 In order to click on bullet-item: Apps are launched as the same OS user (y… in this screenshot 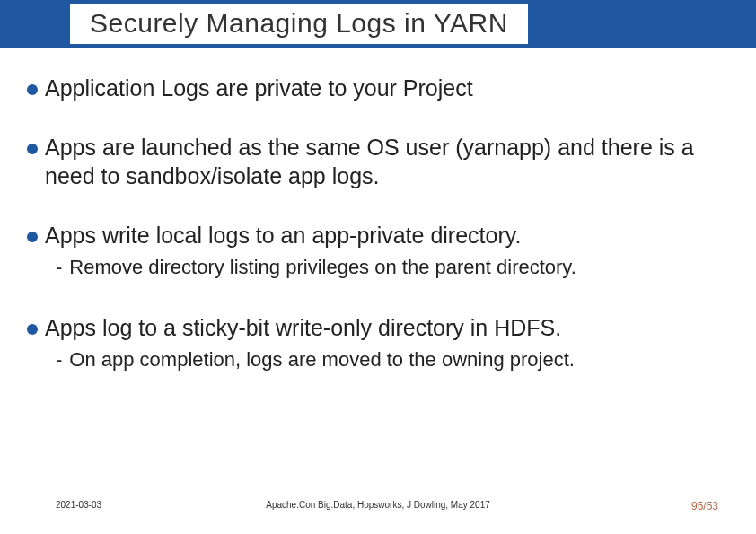, I will do `click(378, 162)`.